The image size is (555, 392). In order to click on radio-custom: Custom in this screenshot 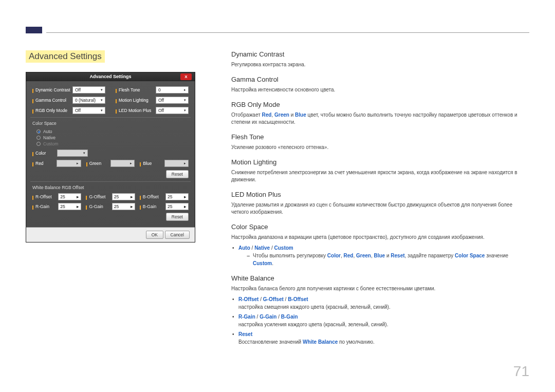, I will do `click(113, 144)`.